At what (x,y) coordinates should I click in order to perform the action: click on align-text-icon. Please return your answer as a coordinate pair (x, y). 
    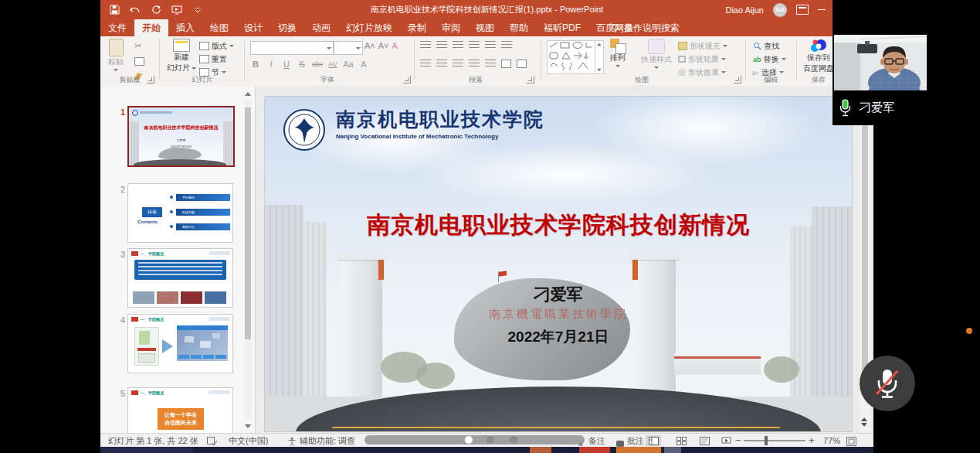
    Looking at the image, I should click on (507, 63).